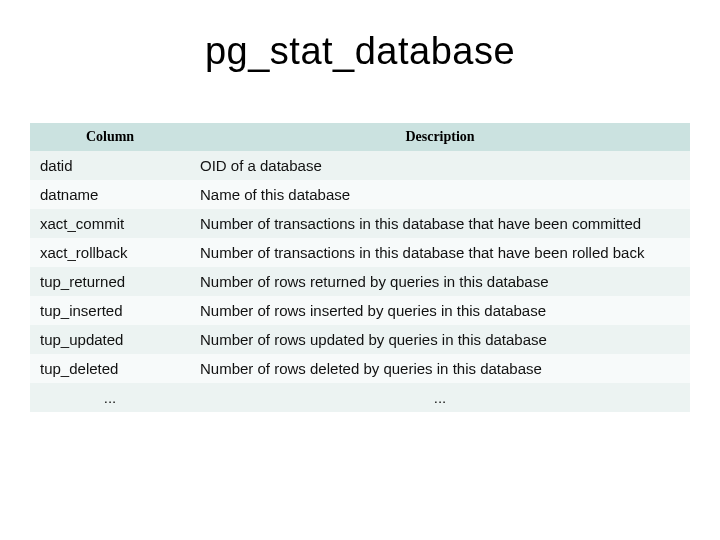  What do you see at coordinates (110, 310) in the screenshot?
I see `cell-column: tup_inserted` at bounding box center [110, 310].